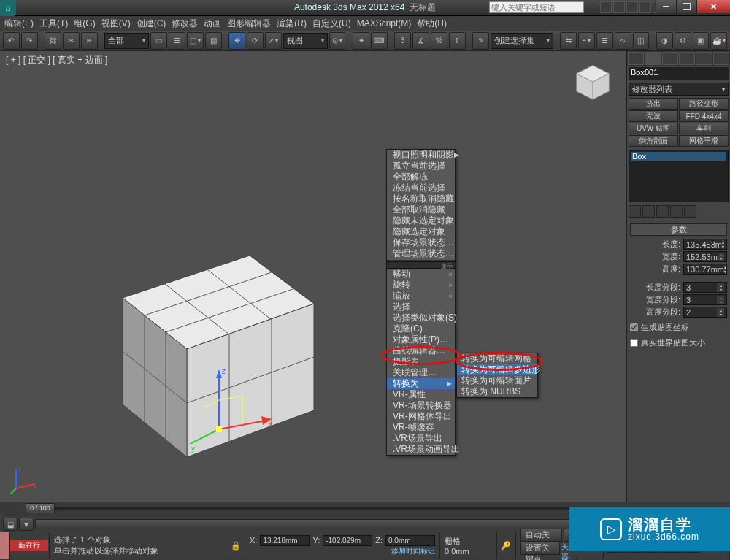  I want to click on schematic-view-button: ◫, so click(641, 41).